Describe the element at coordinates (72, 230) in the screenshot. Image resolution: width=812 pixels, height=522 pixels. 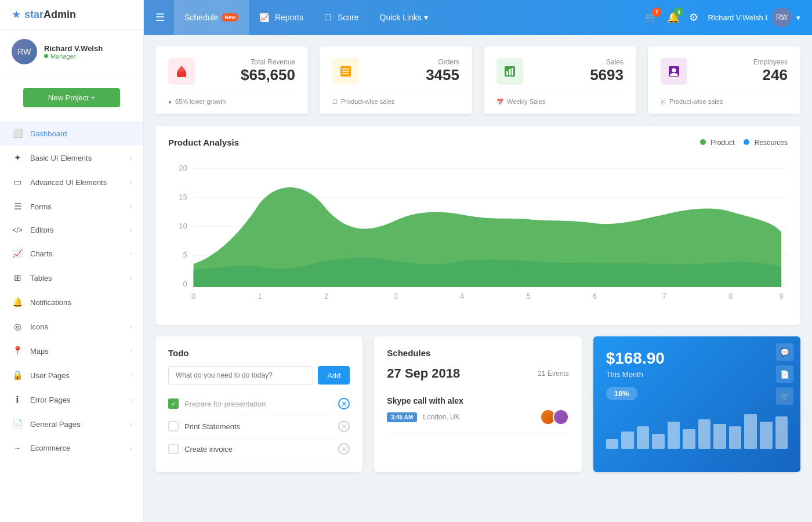
I see `sidebar-item-editors: </> Editors ›` at that location.